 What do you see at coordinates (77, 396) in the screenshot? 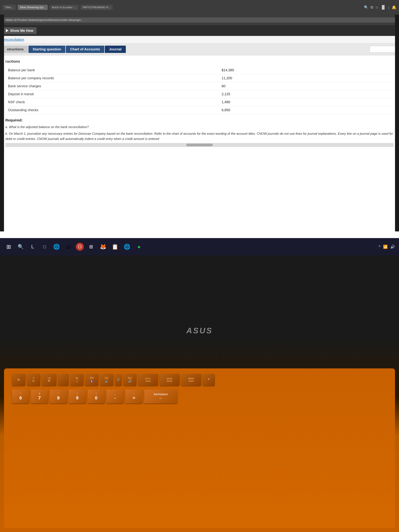
I see `key-9: ( 9` at bounding box center [77, 396].